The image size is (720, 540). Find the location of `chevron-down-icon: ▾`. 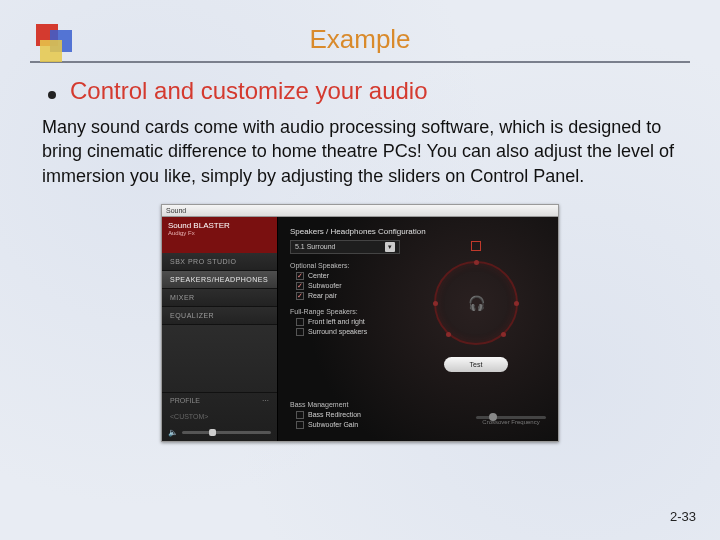

chevron-down-icon: ▾ is located at coordinates (390, 247).